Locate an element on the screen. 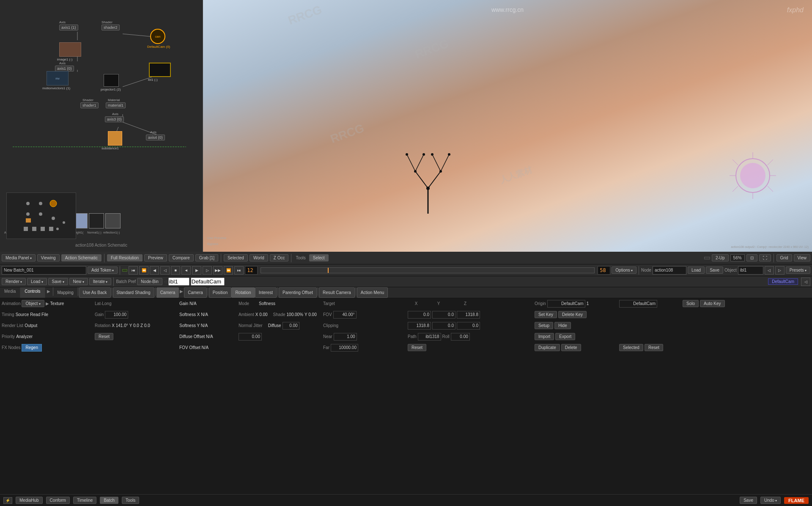 This screenshot has width=812, height=506. new-btn: New is located at coordinates (79, 282).